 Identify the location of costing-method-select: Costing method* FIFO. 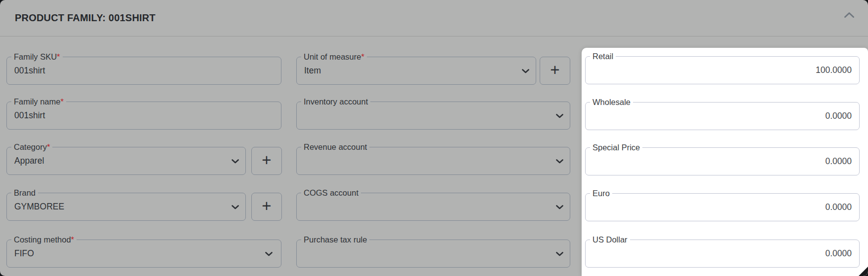
(144, 253).